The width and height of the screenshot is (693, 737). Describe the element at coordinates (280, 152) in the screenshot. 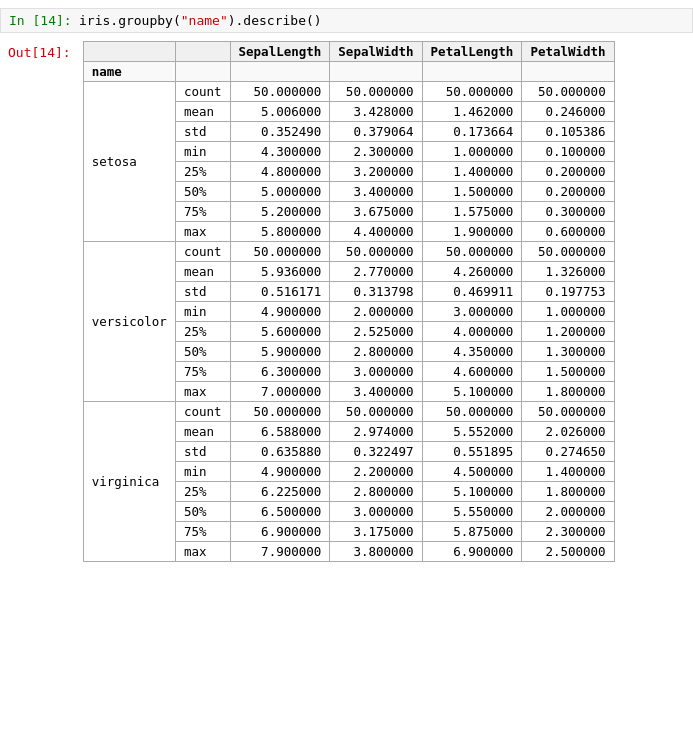

I see `value-cell: 4.300000` at that location.